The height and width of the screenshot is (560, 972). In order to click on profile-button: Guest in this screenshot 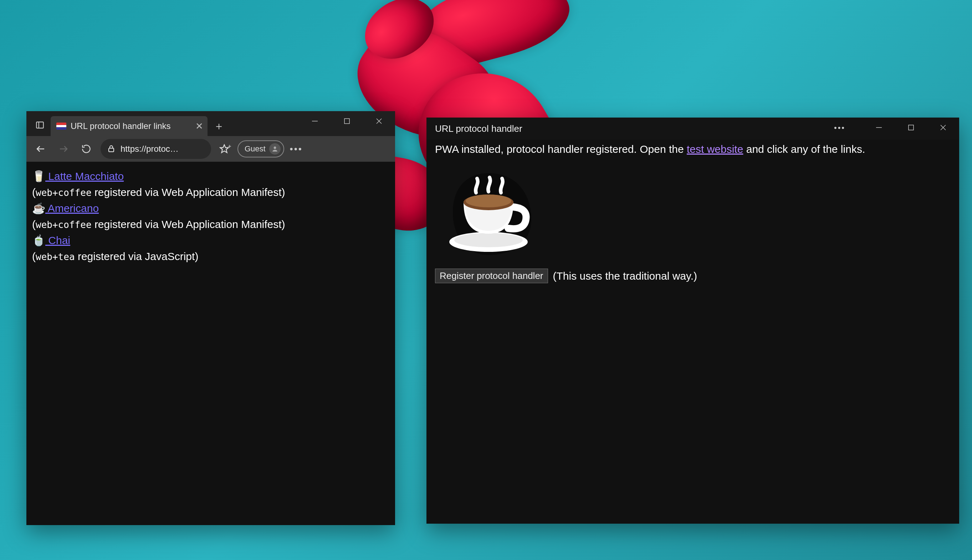, I will do `click(261, 149)`.